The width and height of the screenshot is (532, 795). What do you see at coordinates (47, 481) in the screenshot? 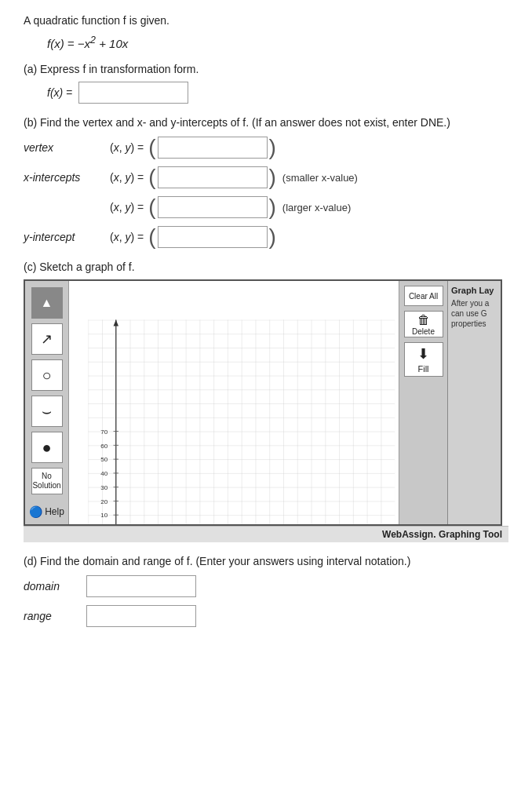
I see `no-solution-tool: NoSolution` at bounding box center [47, 481].